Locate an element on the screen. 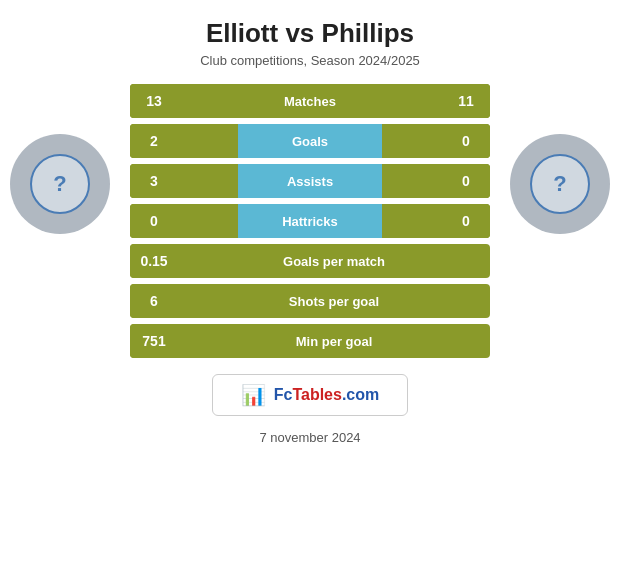  stat-label: Goals per match is located at coordinates (334, 261).